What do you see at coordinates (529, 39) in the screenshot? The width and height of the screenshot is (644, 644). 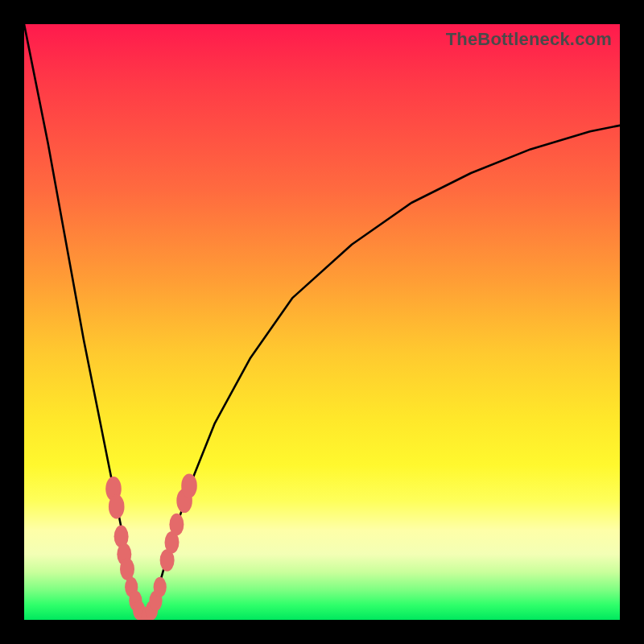 I see `watermark-text: TheBottleneck.com` at bounding box center [529, 39].